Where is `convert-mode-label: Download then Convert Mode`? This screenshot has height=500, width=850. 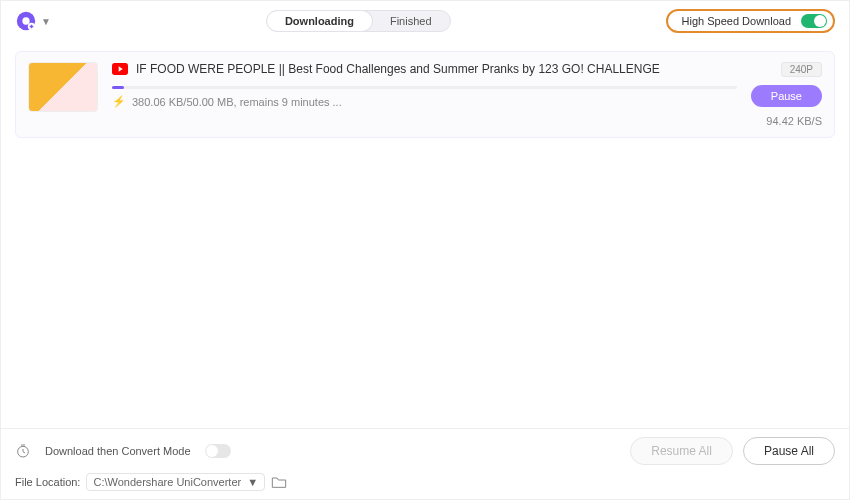
convert-mode-label: Download then Convert Mode is located at coordinates (118, 451).